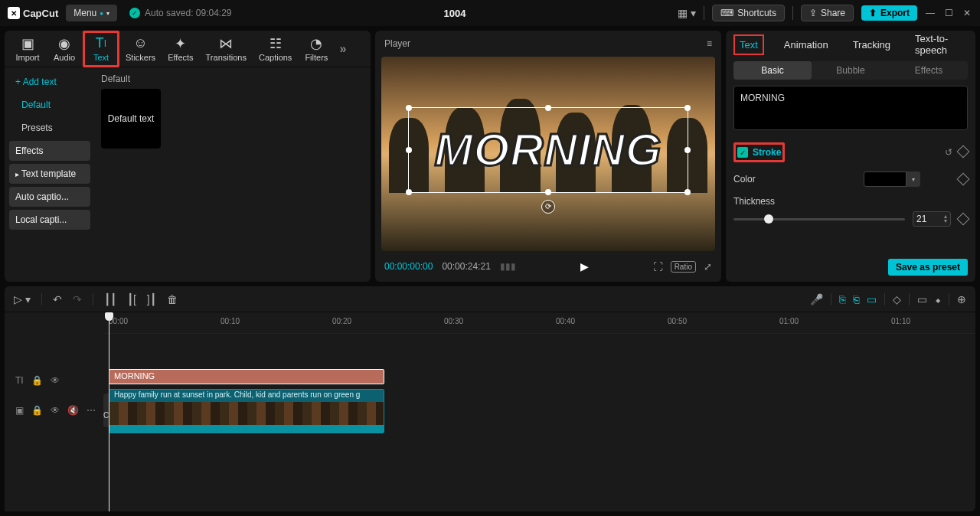 The width and height of the screenshot is (980, 516). Describe the element at coordinates (749, 44) in the screenshot. I see `tab-text-props: Text` at that location.